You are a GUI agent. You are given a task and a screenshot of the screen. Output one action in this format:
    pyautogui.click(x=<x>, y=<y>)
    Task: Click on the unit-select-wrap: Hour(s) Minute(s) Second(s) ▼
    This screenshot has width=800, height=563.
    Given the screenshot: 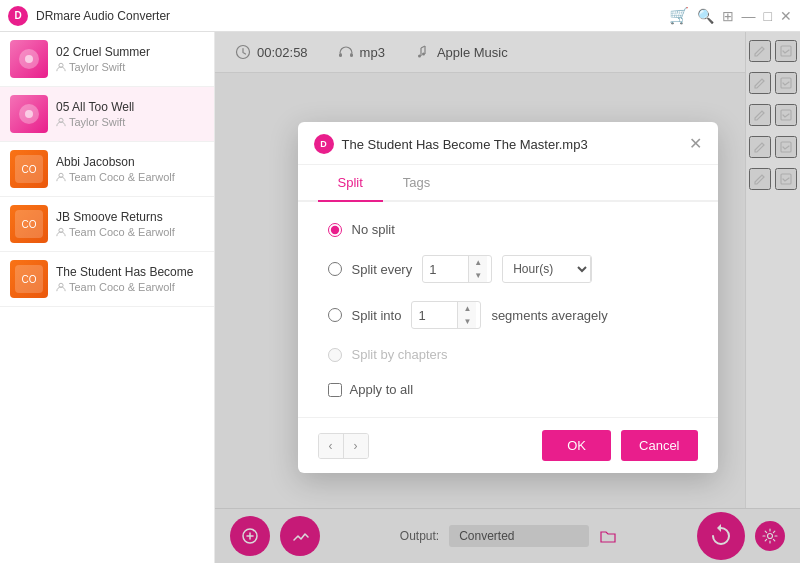 What is the action you would take?
    pyautogui.click(x=547, y=269)
    